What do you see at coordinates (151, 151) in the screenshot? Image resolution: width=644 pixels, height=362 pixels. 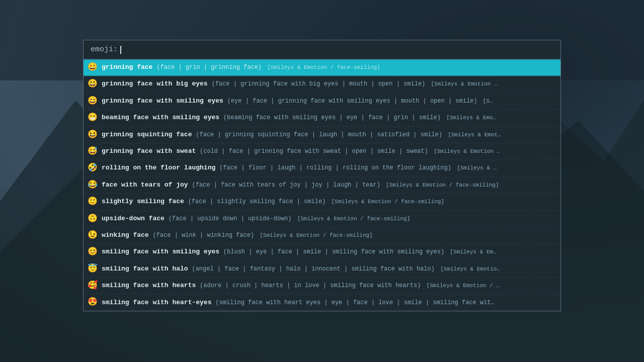 I see `item-name: grinning face with sweat` at bounding box center [151, 151].